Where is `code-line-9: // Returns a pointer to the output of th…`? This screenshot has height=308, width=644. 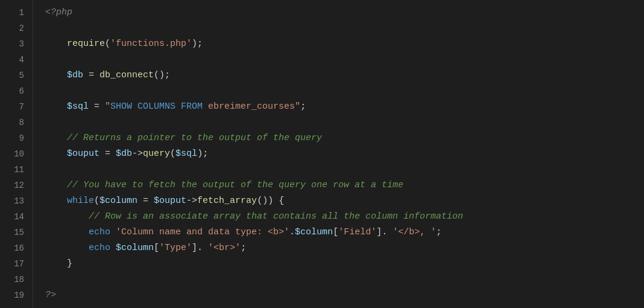 code-line-9: // Returns a pointer to the output of th… is located at coordinates (345, 138).